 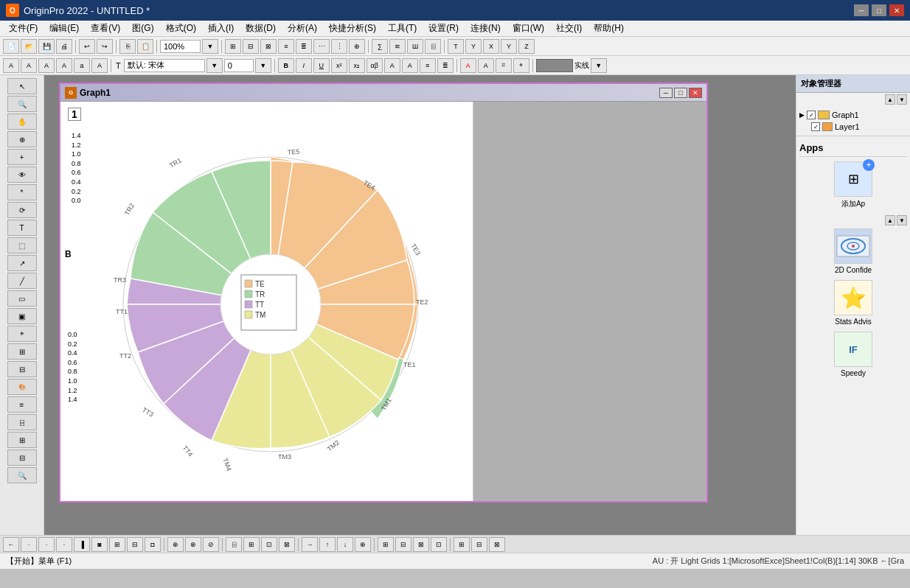 I want to click on paste-btn: 📋, so click(x=145, y=46).